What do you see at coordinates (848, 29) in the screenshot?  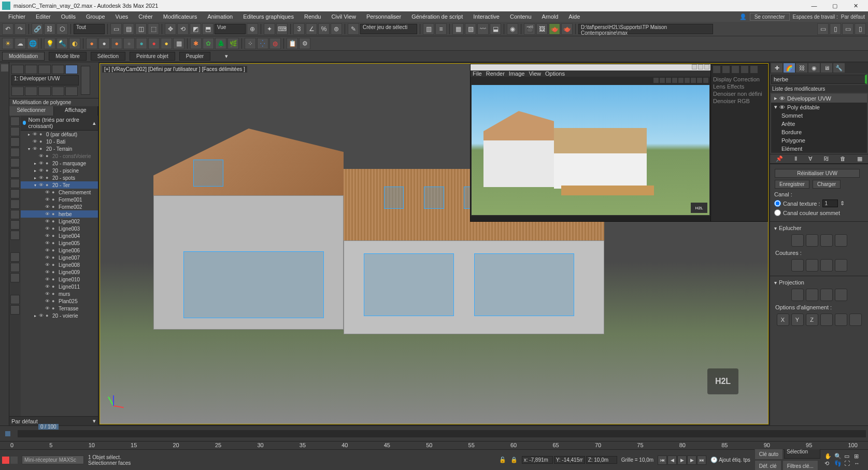 I see `vp-layout-3: ▭` at bounding box center [848, 29].